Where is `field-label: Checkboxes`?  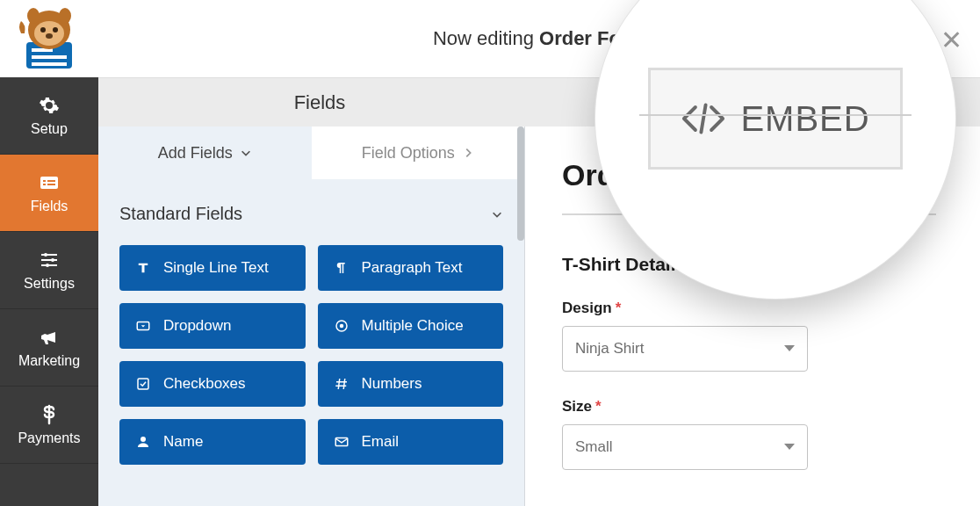
field-label: Checkboxes is located at coordinates (205, 384).